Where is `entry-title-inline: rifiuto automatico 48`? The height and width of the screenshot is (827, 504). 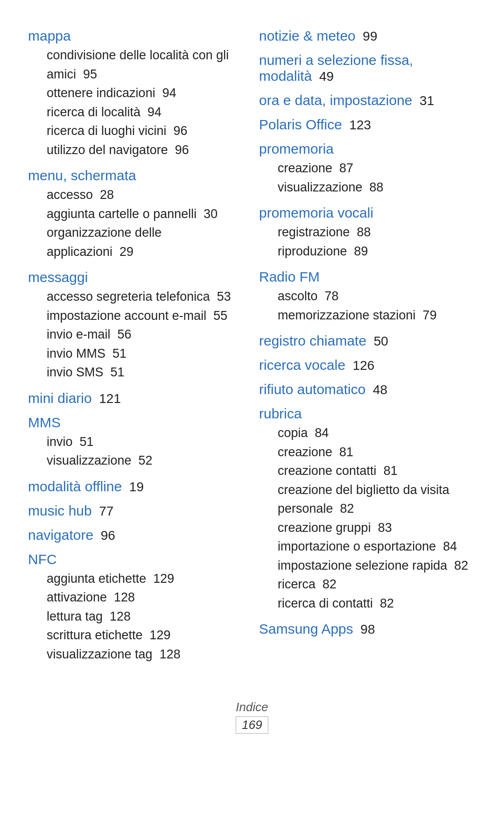
entry-title-inline: rifiuto automatico 48 is located at coordinates (368, 389).